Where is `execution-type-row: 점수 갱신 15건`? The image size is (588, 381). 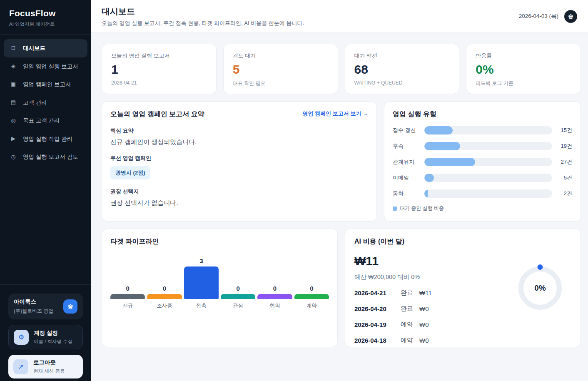
execution-type-row: 점수 갱신 15건 is located at coordinates (482, 130).